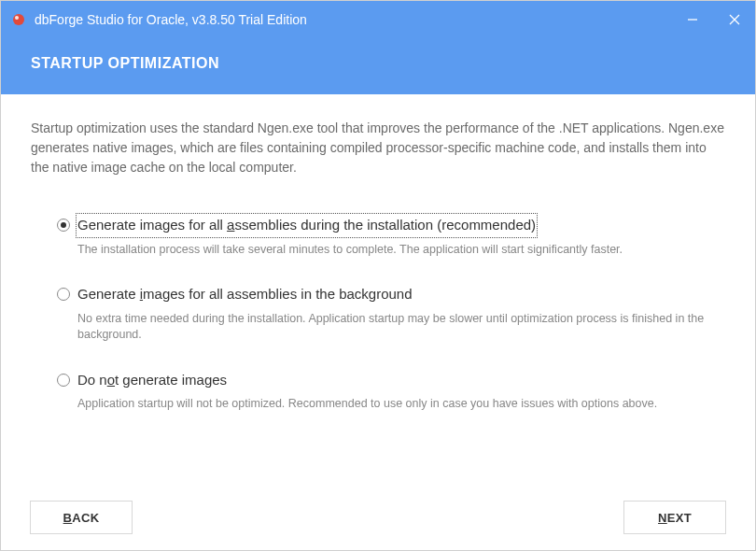 Image resolution: width=756 pixels, height=551 pixels. I want to click on page-title: STARTUP OPTIMIZATION, so click(378, 64).